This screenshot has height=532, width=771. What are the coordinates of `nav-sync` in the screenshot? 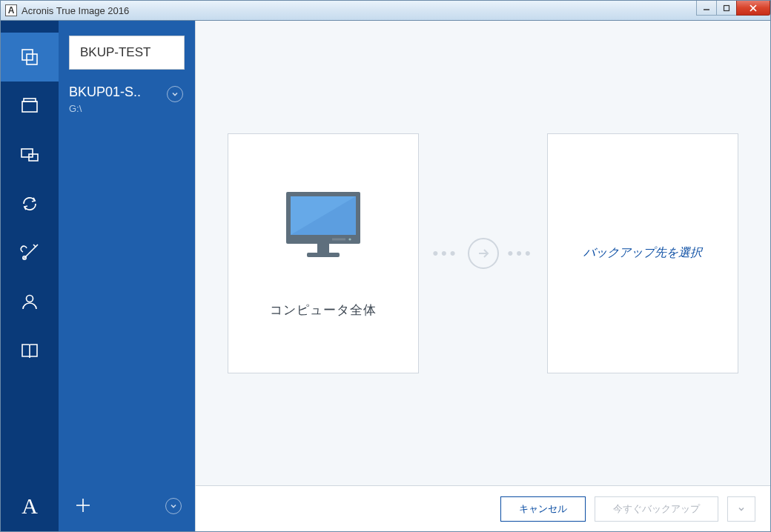 It's located at (30, 155).